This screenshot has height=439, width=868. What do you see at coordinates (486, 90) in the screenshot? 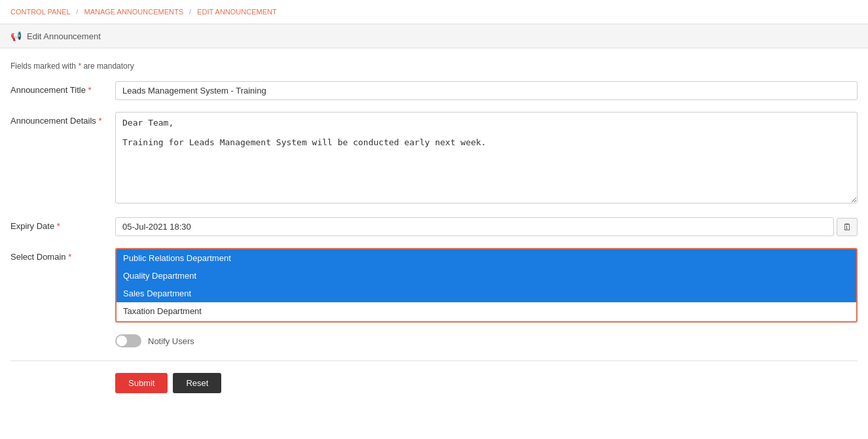
I see `announcement-title-input` at bounding box center [486, 90].